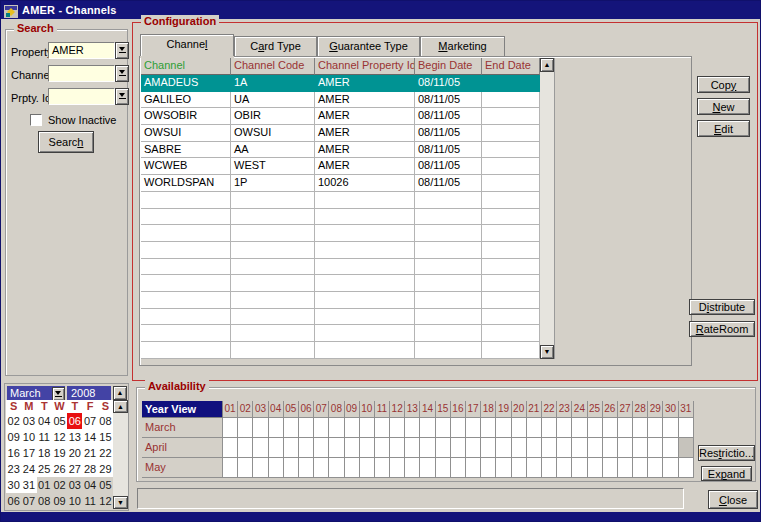 Image resolution: width=761 pixels, height=522 pixels. I want to click on calendar-day: 06, so click(14, 501).